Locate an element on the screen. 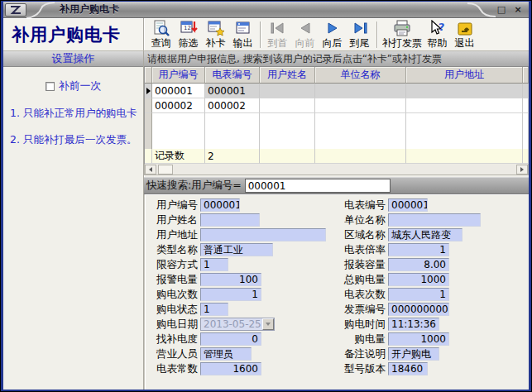 The image size is (532, 392). field-购电量: 1000 is located at coordinates (419, 339).